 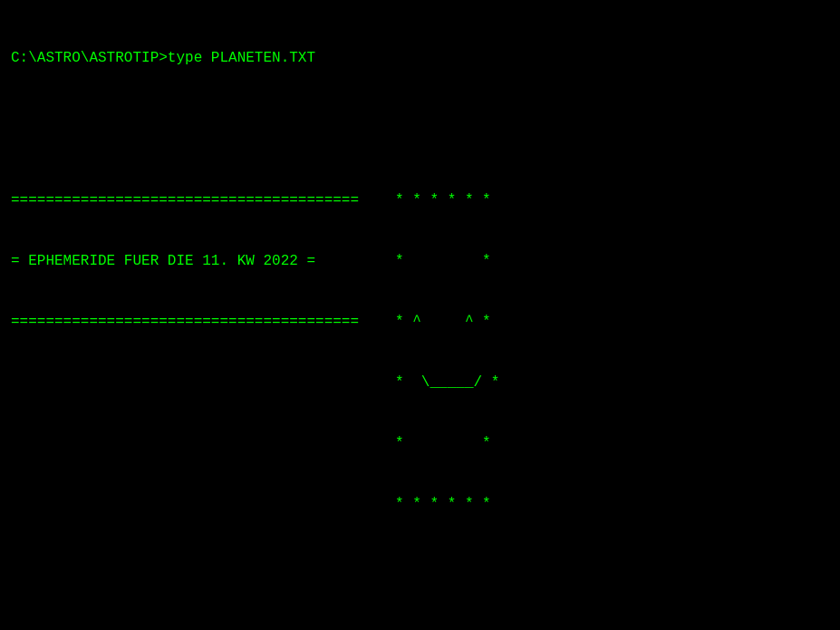 What do you see at coordinates (448, 322) in the screenshot?
I see `face-line-3: * ^ ^ *` at bounding box center [448, 322].